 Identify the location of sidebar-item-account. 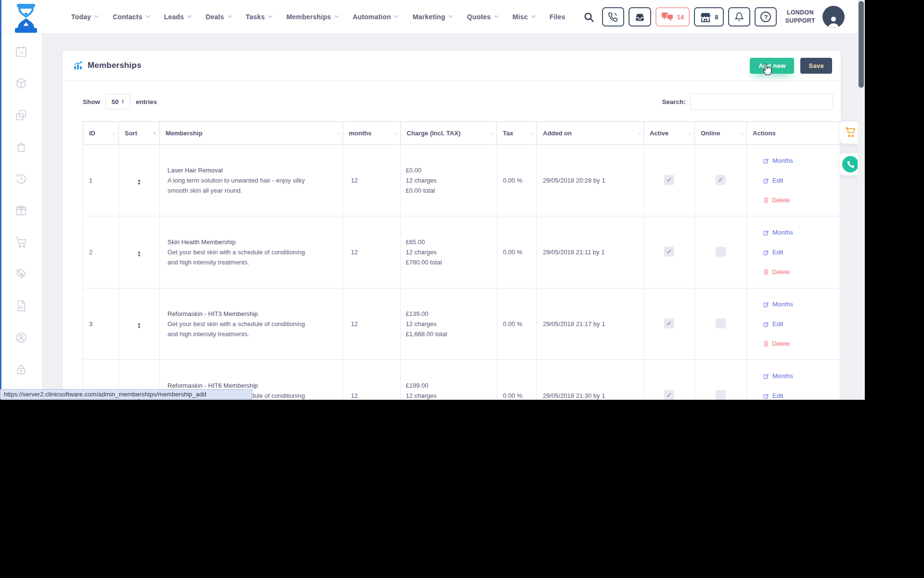
(21, 338).